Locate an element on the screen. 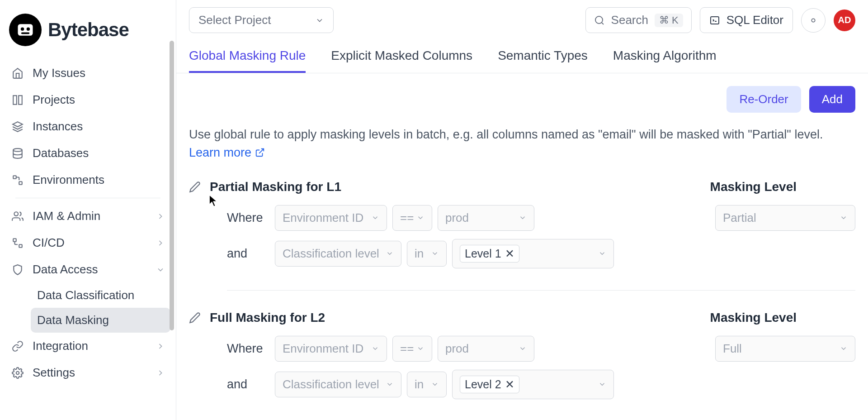 This screenshot has height=420, width=868. sidebar-item-cicd: CI/CD is located at coordinates (88, 243).